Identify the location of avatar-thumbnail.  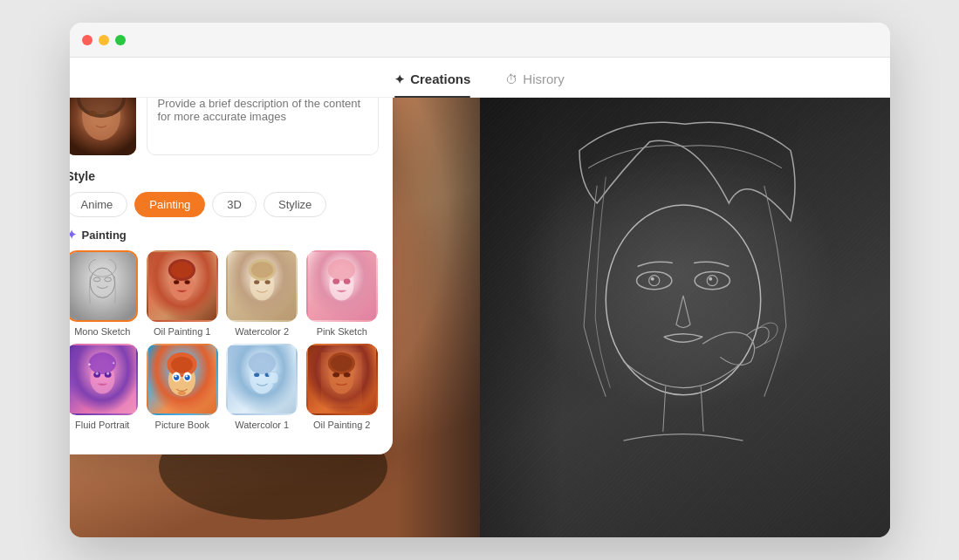
(103, 126).